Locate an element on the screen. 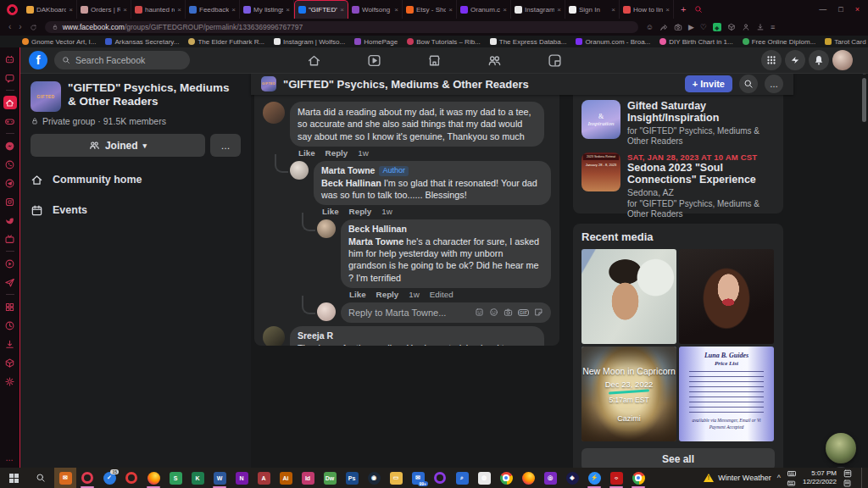 This screenshot has height=488, width=868. console-icon is located at coordinates (10, 59).